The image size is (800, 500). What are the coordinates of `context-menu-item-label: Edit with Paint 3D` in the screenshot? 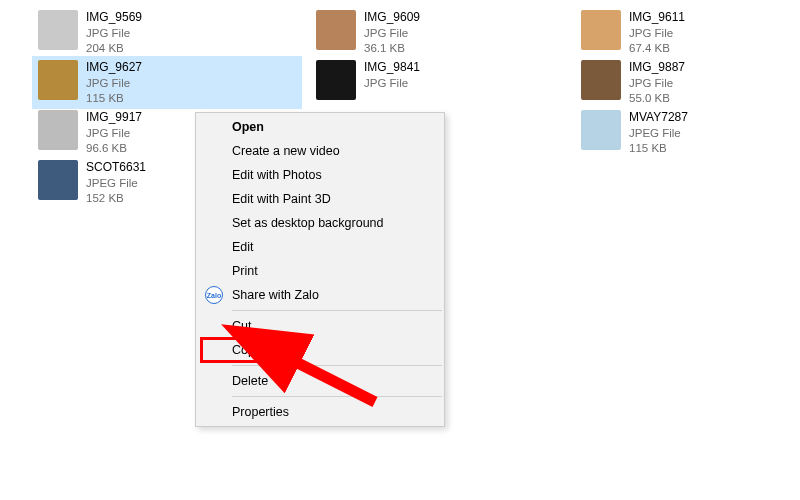 It's located at (282, 199).